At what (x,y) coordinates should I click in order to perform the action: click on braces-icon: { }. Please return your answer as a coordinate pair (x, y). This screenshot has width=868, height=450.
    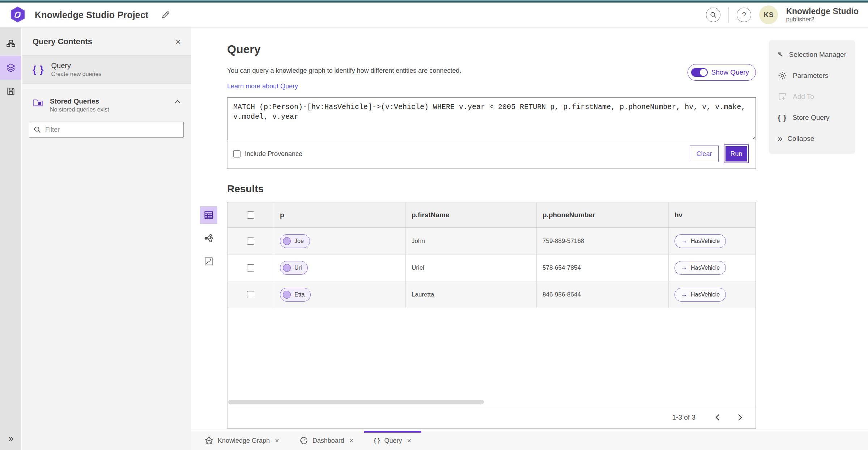
    Looking at the image, I should click on (38, 70).